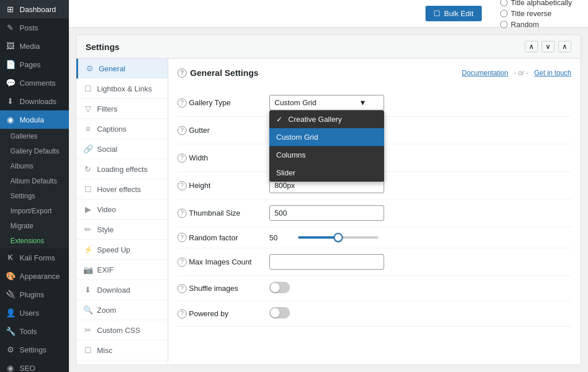 The width and height of the screenshot is (588, 372). Describe the element at coordinates (182, 131) in the screenshot. I see `gutter-help: ?` at that location.